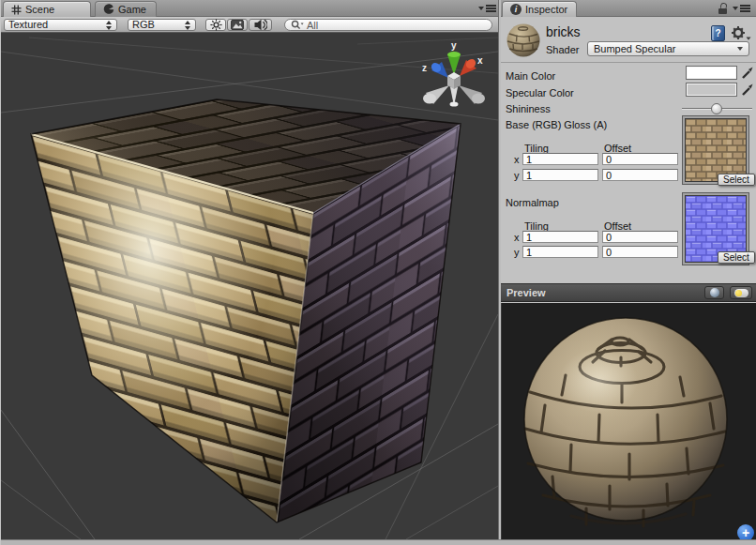 This screenshot has height=545, width=756. What do you see at coordinates (741, 8) in the screenshot?
I see `inspector-pane-menu` at bounding box center [741, 8].